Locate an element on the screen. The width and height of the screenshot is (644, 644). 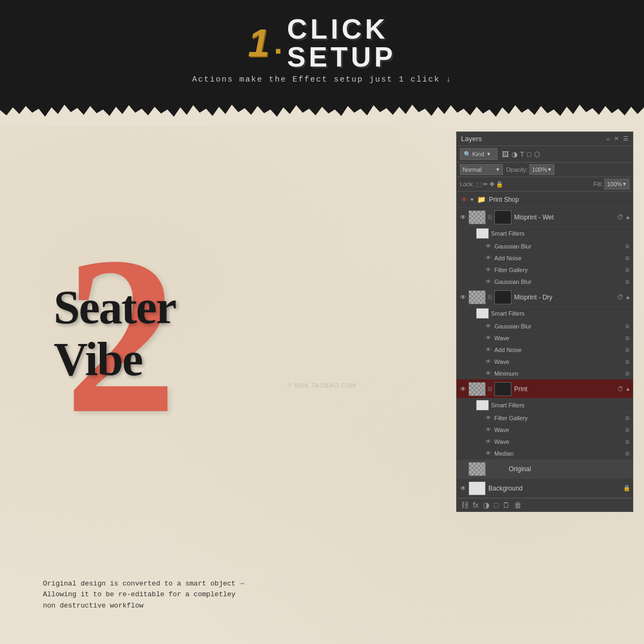
filter-add-noise-dry: 👁 Add Noise ≡ is located at coordinates (545, 350).